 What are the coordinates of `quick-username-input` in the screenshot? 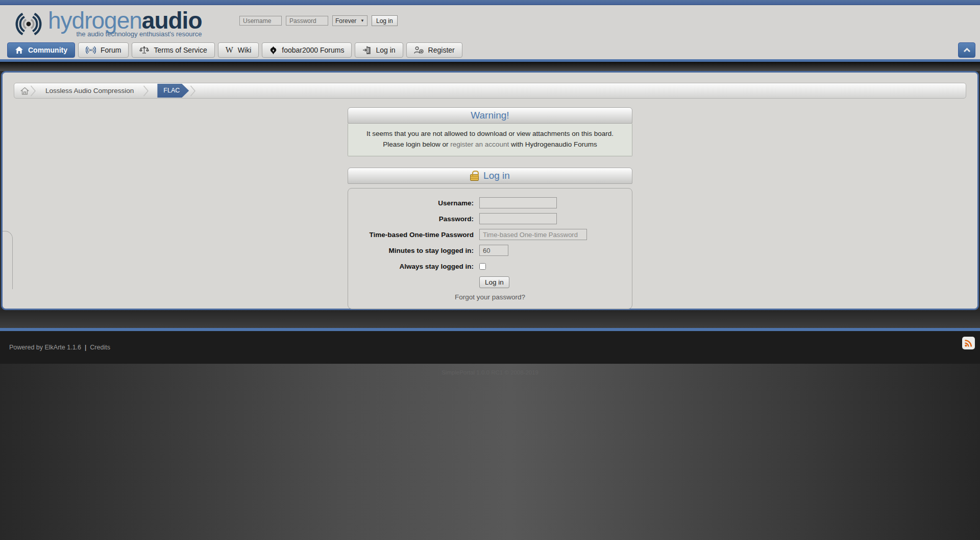 It's located at (260, 20).